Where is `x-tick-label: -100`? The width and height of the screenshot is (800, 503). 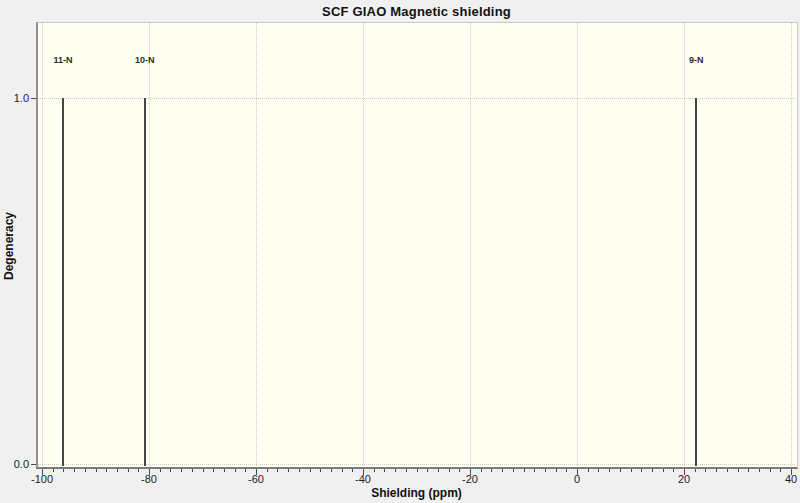
x-tick-label: -100 is located at coordinates (42, 479).